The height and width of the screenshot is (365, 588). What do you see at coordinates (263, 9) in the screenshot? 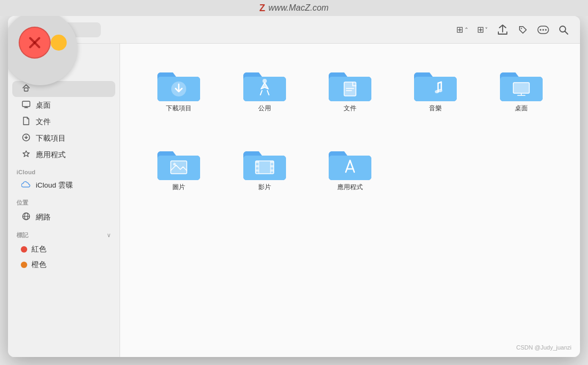
I see `z-logo: Z` at bounding box center [263, 9].